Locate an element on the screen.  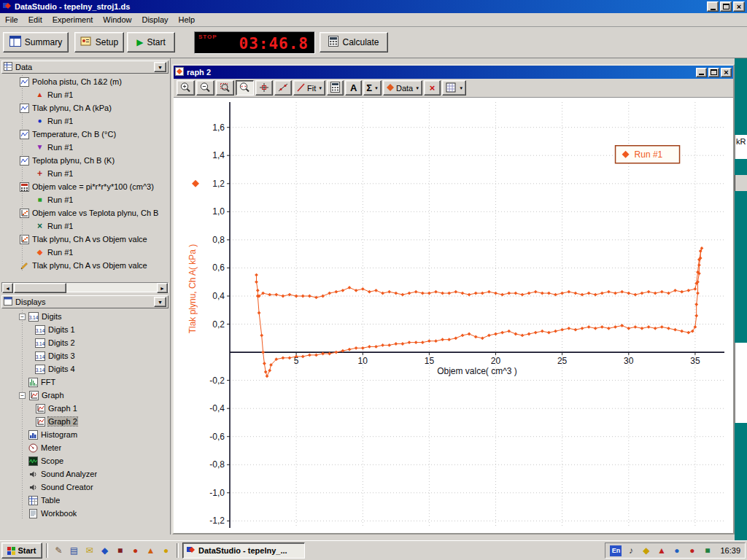
chart-legend: Run #1 is located at coordinates (648, 155).